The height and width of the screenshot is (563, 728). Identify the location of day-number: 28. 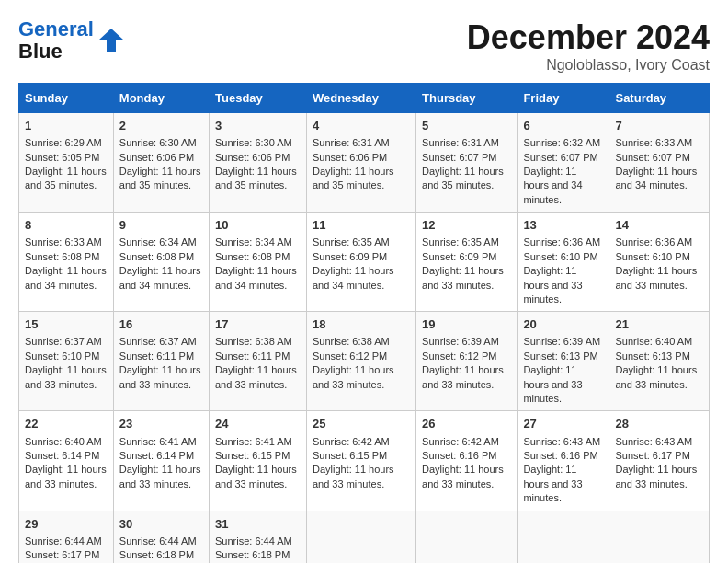
(659, 424).